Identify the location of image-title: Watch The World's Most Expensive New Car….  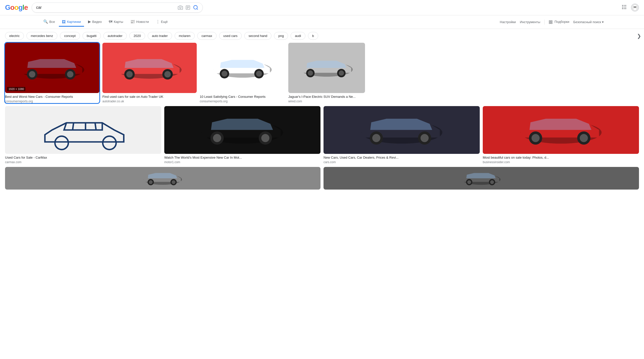
(243, 158).